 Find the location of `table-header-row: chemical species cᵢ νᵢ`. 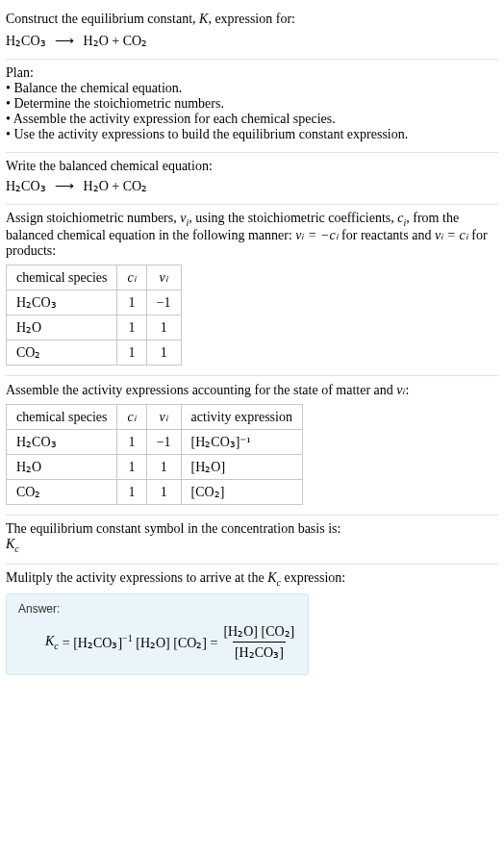

table-header-row: chemical species cᵢ νᵢ is located at coordinates (94, 278).